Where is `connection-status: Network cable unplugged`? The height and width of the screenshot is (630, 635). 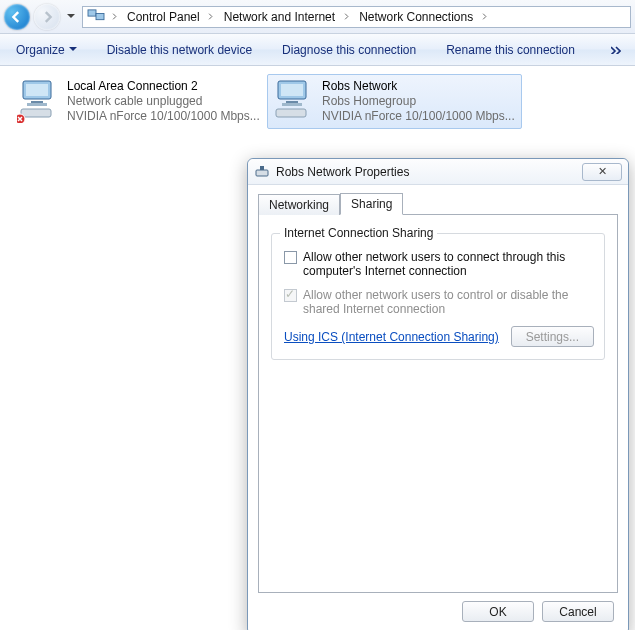
connection-status: Network cable unplugged is located at coordinates (164, 102).